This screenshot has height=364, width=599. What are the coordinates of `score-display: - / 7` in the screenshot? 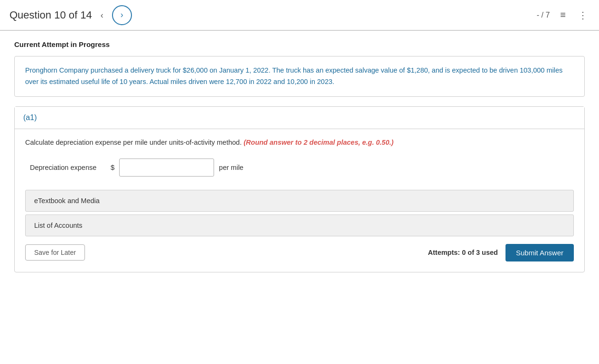 It's located at (543, 15).